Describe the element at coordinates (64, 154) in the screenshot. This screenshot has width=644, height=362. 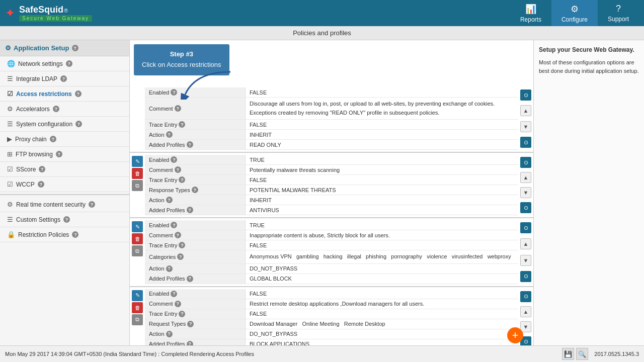
I see `sidebar-item-ftp-browsing: ⊞ FTP browsing ?` at that location.